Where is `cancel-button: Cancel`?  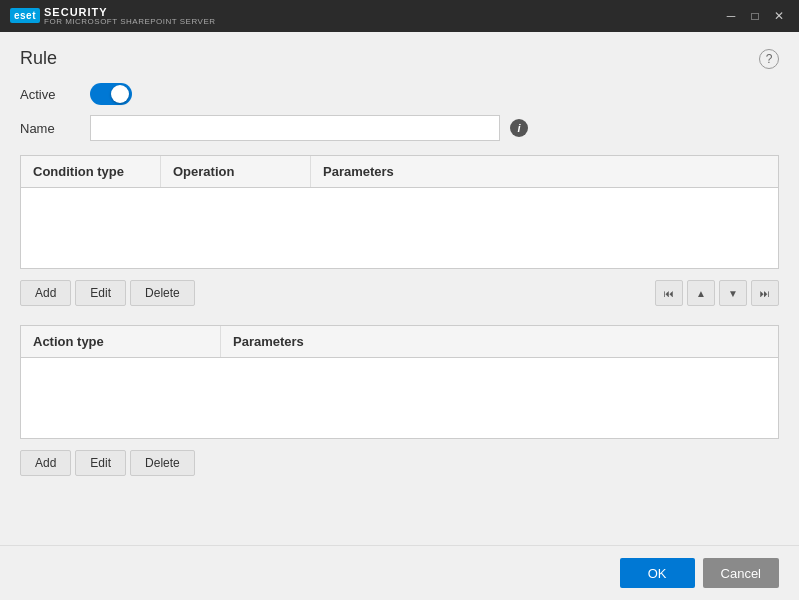 cancel-button: Cancel is located at coordinates (741, 573).